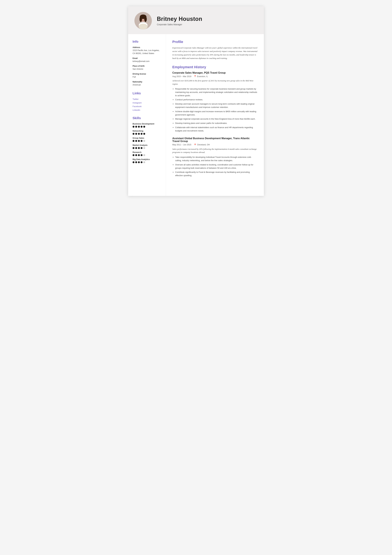  What do you see at coordinates (196, 101) in the screenshot?
I see `resume-container: Britney Houston Corporate Sales Manager …` at bounding box center [196, 101].